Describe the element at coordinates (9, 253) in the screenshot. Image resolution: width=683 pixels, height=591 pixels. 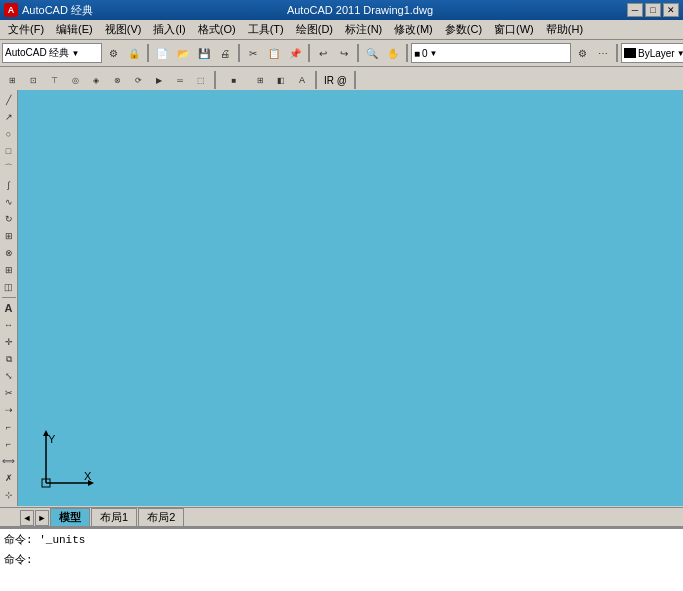
I see `sb-mirror-btn: ⊗` at that location.